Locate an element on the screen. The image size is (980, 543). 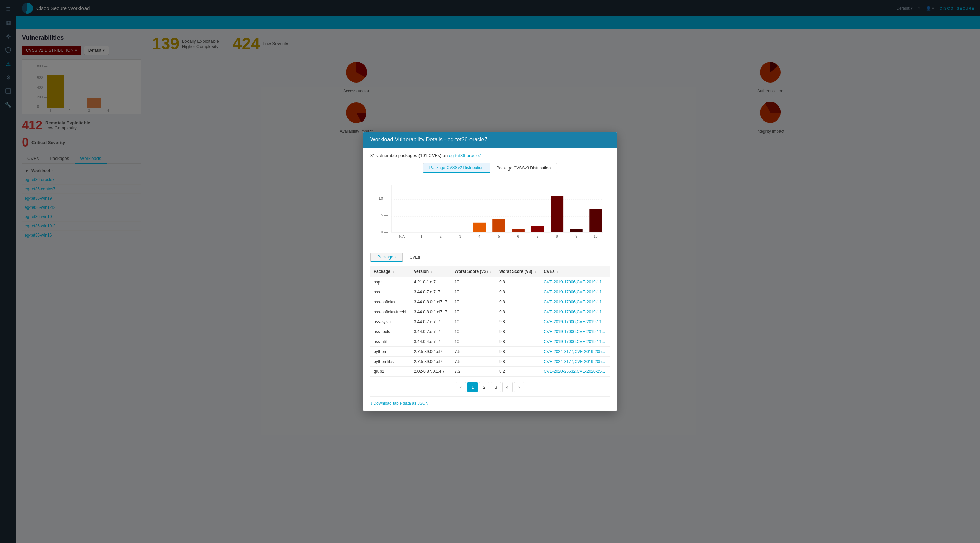
sort-v3-icon: ↕ is located at coordinates (535, 272).